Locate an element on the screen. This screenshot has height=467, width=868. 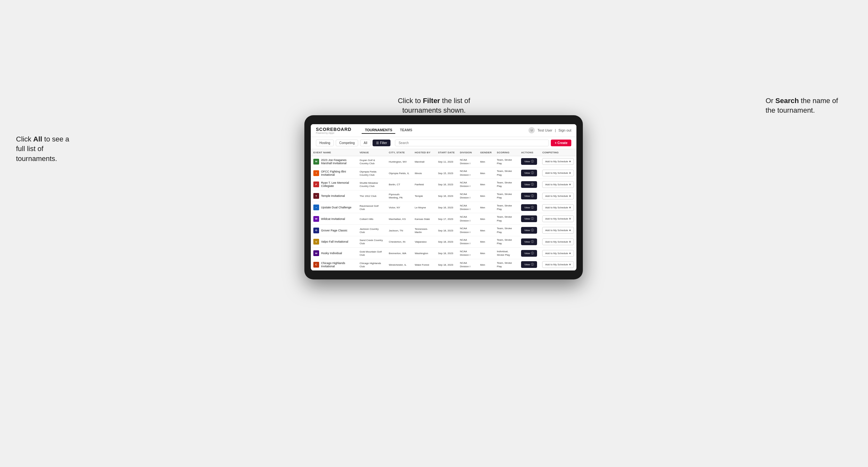
tab-teams: TEAMS is located at coordinates (406, 130).